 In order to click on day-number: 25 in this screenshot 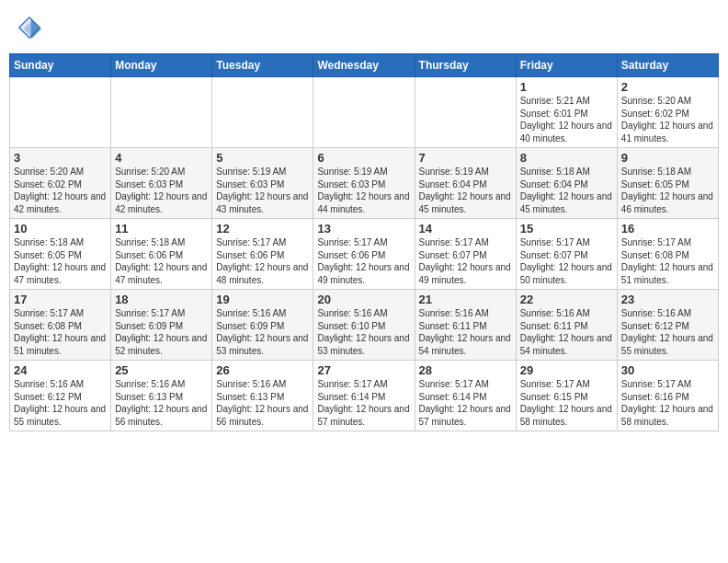, I will do `click(162, 370)`.